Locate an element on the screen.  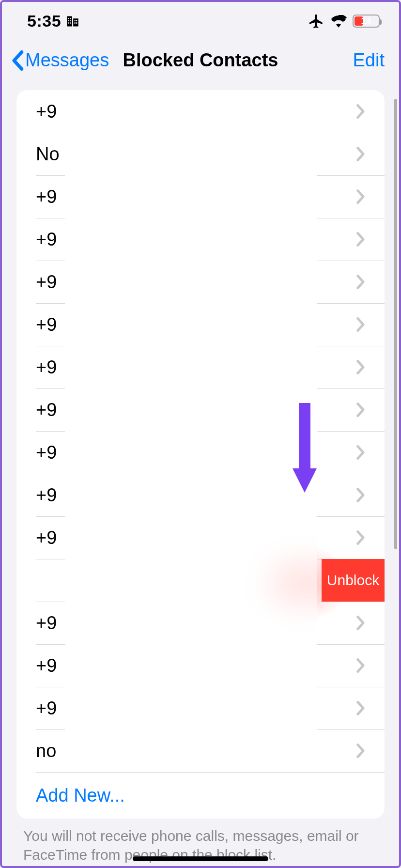
wifi-icon is located at coordinates (339, 21).